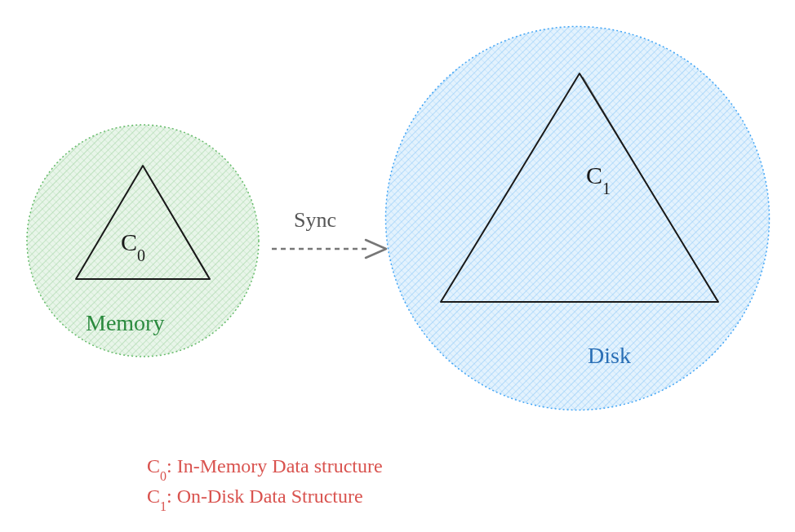 This screenshot has width=795, height=532. Describe the element at coordinates (264, 498) in the screenshot. I see `legend-c1: C1: On-Disk Data Structure` at that location.